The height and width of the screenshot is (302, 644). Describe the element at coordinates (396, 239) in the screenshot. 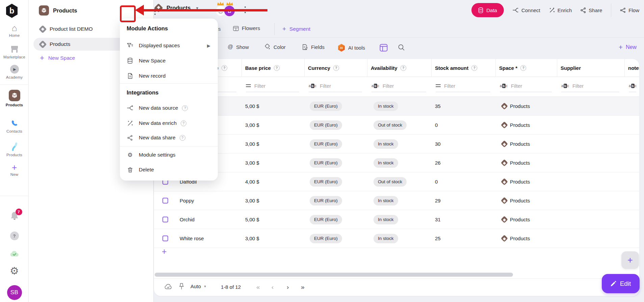

I see `table-row: White rose 3,00 $ EUR (Euro) In stock 25…` at that location.